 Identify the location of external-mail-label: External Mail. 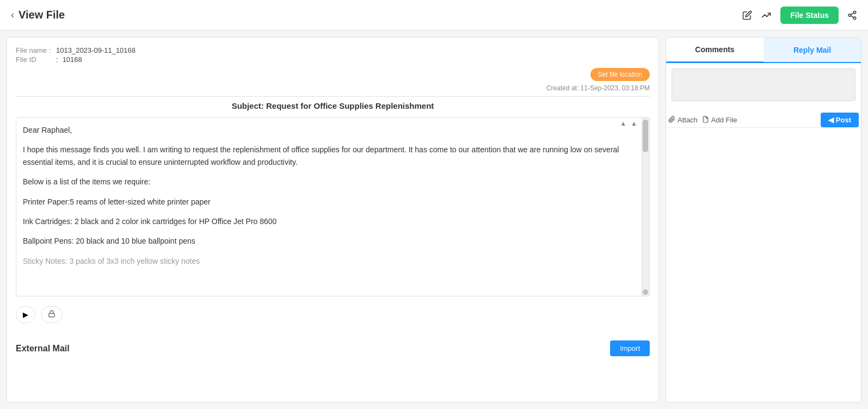
(42, 349).